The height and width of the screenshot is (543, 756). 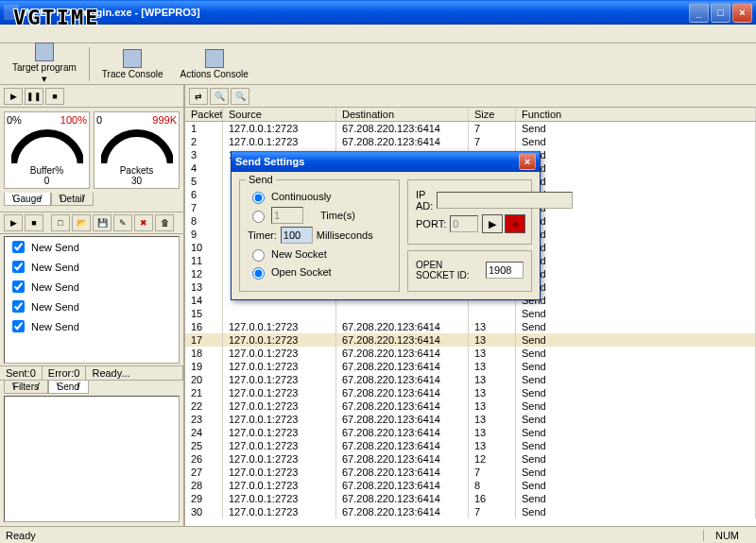 I want to click on trace-icon, so click(x=132, y=59).